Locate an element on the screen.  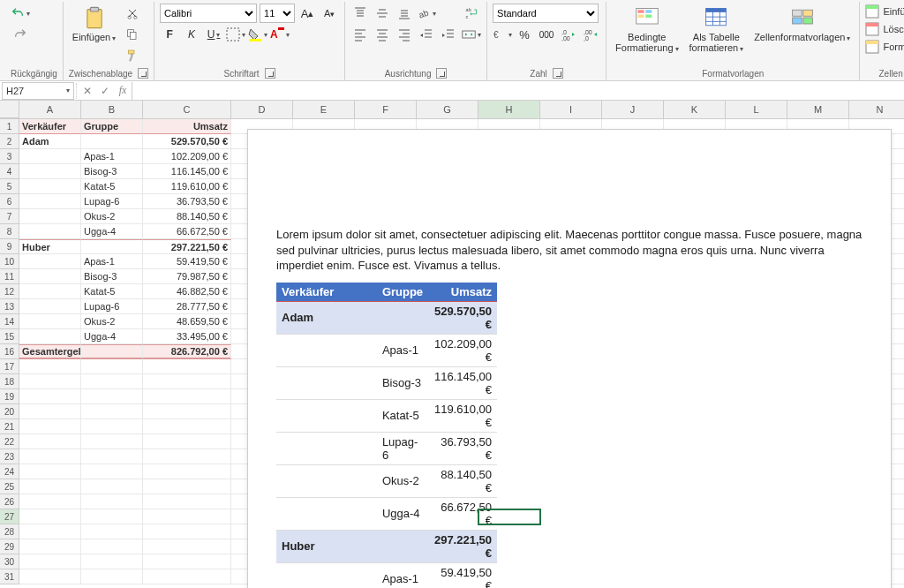
cell-B7: Okus-2 is located at coordinates (112, 217).